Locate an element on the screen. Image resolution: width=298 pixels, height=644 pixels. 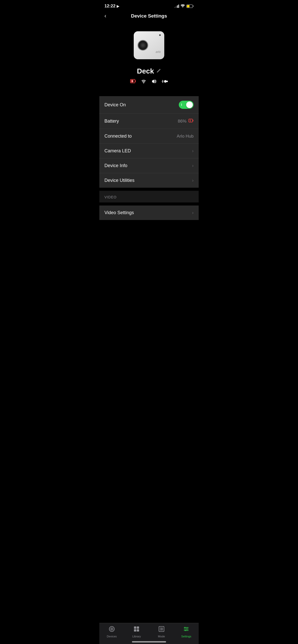
time-display: 12:22 is located at coordinates (110, 6).